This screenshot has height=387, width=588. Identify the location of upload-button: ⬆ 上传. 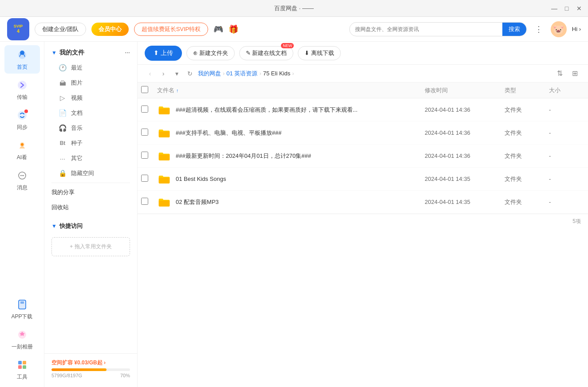
(163, 53).